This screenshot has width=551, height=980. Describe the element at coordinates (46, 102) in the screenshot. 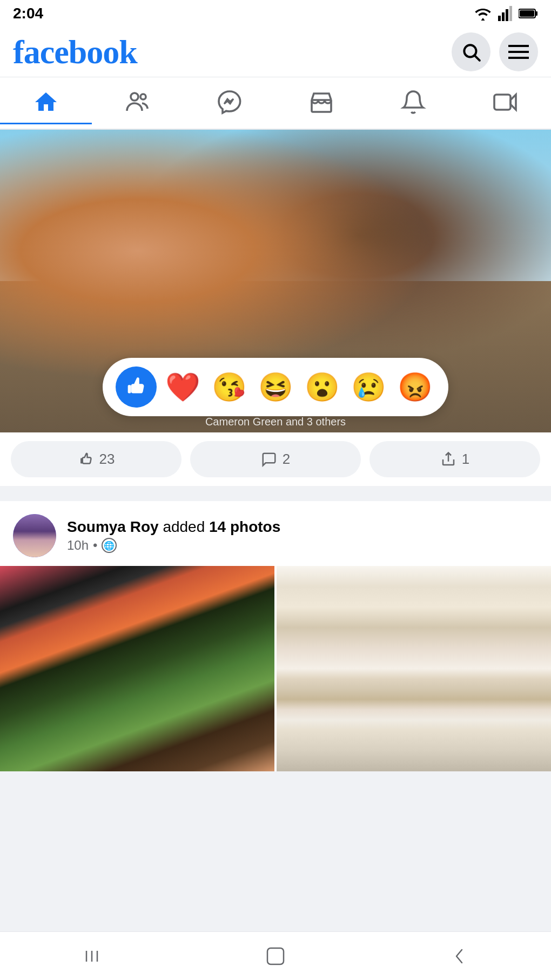

I see `home-icon` at that location.